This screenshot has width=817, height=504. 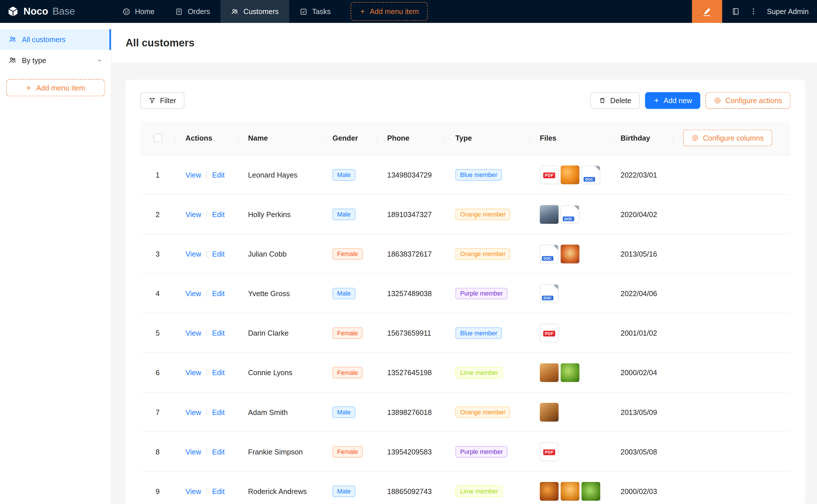 I want to click on row-index: 8, so click(x=158, y=451).